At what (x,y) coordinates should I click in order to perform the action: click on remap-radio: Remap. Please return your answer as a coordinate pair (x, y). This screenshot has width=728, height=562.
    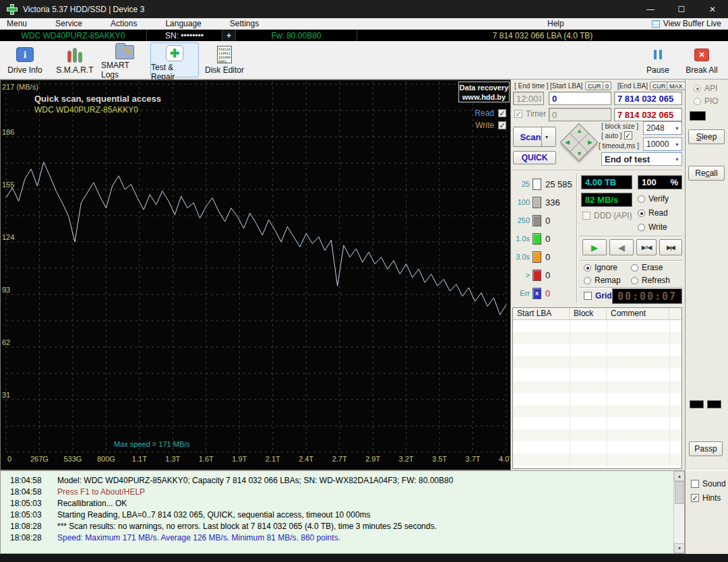
    Looking at the image, I should click on (603, 280).